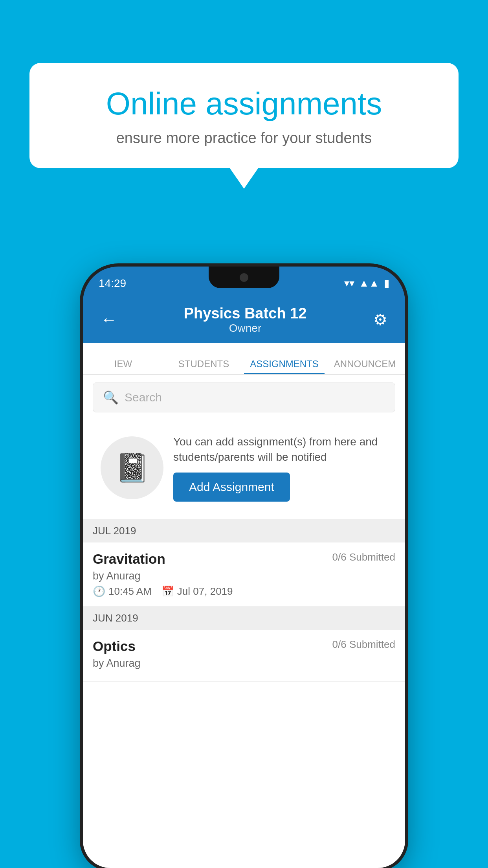 This screenshot has height=868, width=488. What do you see at coordinates (205, 591) in the screenshot?
I see `assignment-date-value: Jul 07, 2019` at bounding box center [205, 591].